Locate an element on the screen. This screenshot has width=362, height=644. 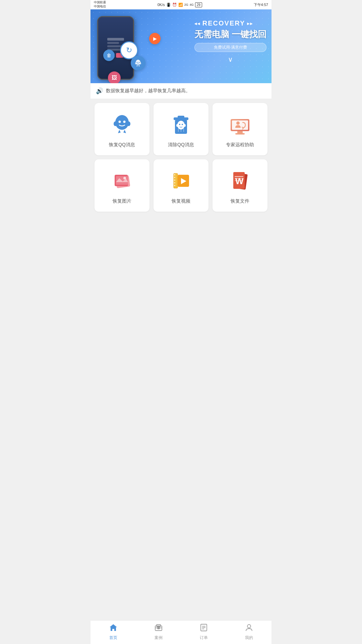
grid-item-recover-photo: 恢复图片 is located at coordinates (122, 185).